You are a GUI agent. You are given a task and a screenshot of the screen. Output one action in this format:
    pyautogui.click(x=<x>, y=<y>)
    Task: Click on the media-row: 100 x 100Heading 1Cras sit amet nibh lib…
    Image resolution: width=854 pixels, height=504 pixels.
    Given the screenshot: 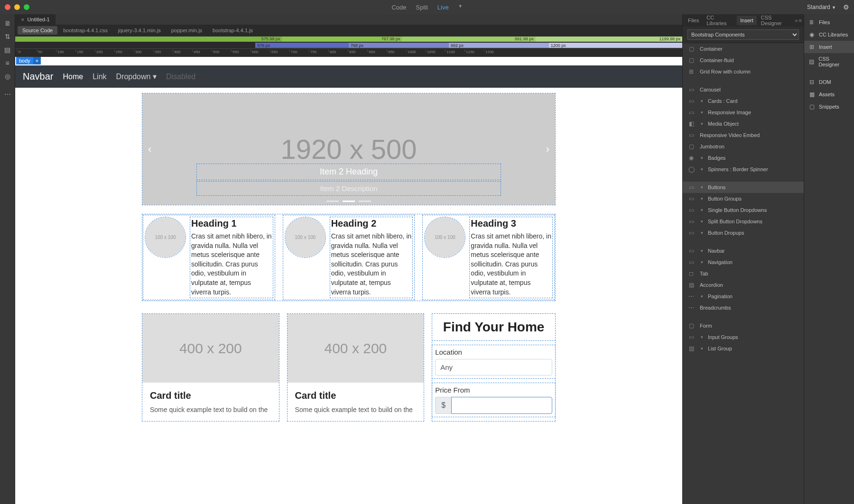 What is the action you would take?
    pyautogui.click(x=349, y=257)
    